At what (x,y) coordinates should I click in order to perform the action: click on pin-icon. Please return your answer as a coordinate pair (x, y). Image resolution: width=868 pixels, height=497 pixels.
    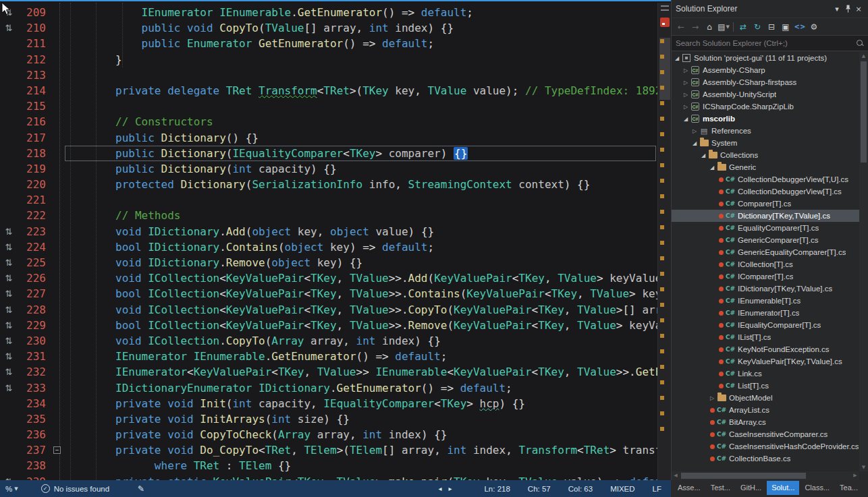
    Looking at the image, I should click on (848, 9).